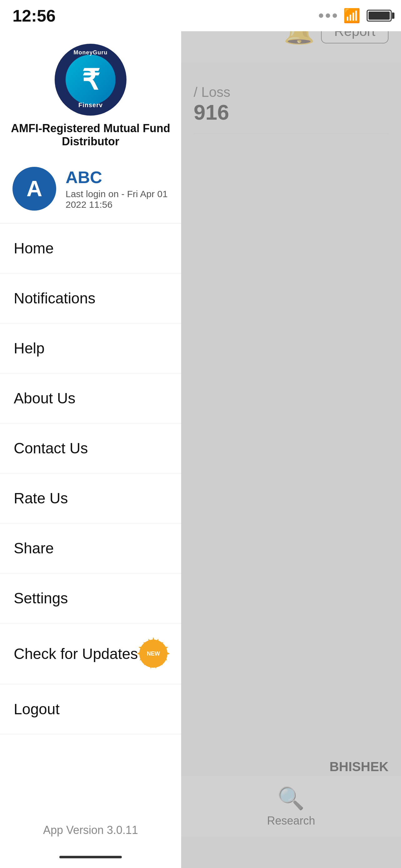 This screenshot has width=401, height=868. What do you see at coordinates (34, 248) in the screenshot?
I see `menu-label-home: Home` at bounding box center [34, 248].